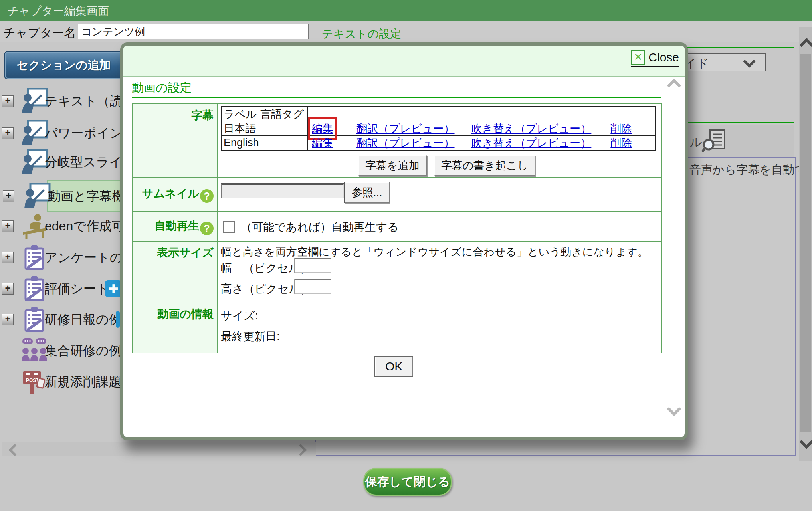  I want to click on save-and-close-label: 保存して閉じる, so click(408, 482).